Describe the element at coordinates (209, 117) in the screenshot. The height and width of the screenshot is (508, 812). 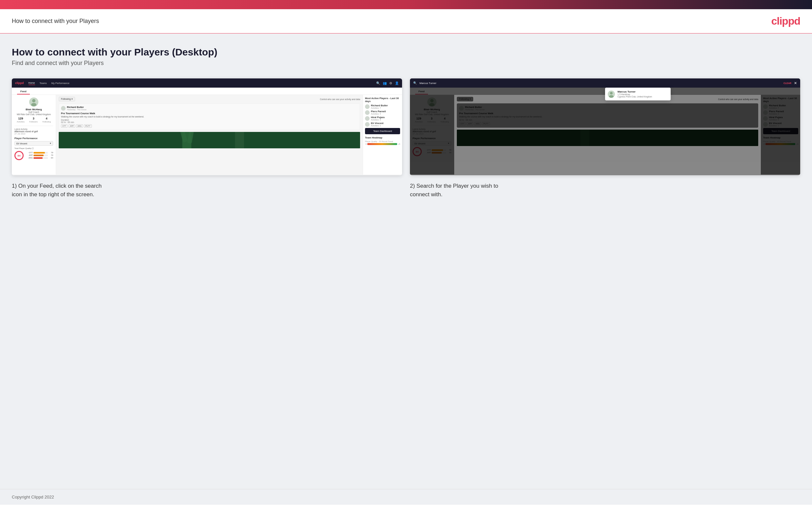
I see `mini-post: Richard Butler Yesterday · The Grove Pre…` at that location.